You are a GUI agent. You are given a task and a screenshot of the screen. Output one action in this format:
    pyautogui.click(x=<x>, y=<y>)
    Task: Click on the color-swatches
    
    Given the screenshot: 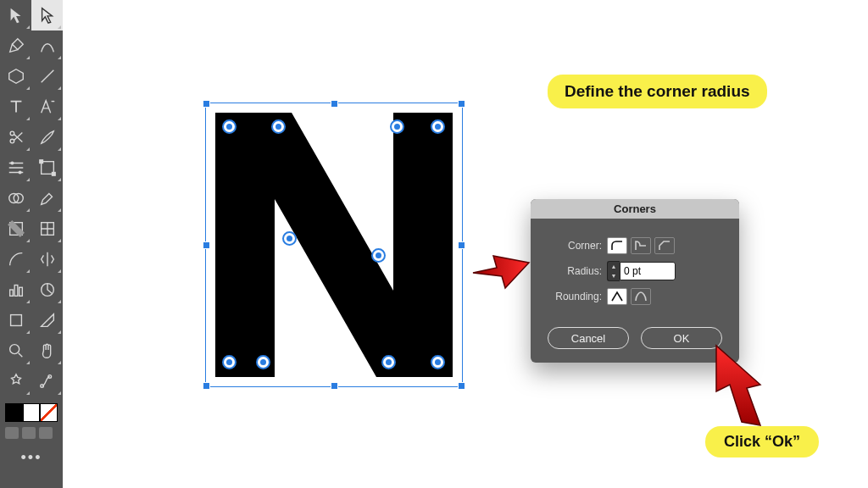 What is the action you would take?
    pyautogui.click(x=31, y=413)
    